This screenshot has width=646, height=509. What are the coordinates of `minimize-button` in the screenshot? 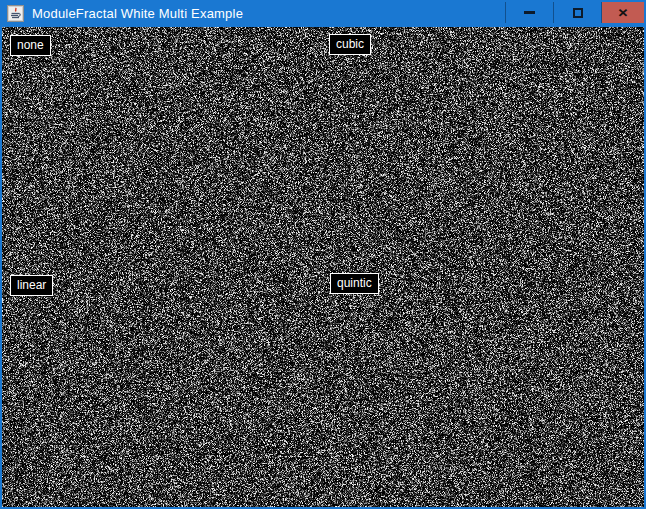 It's located at (529, 12).